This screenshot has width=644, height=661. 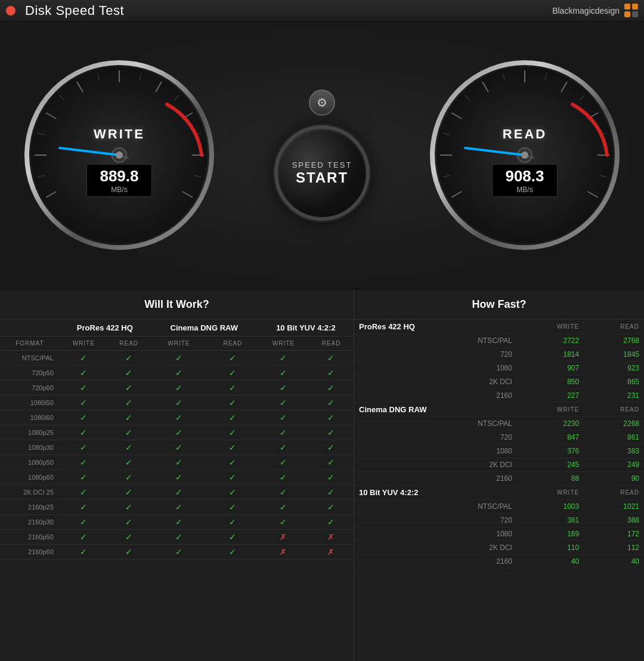 What do you see at coordinates (119, 180) in the screenshot?
I see `write-value-box: 889.8 MB/s` at bounding box center [119, 180].